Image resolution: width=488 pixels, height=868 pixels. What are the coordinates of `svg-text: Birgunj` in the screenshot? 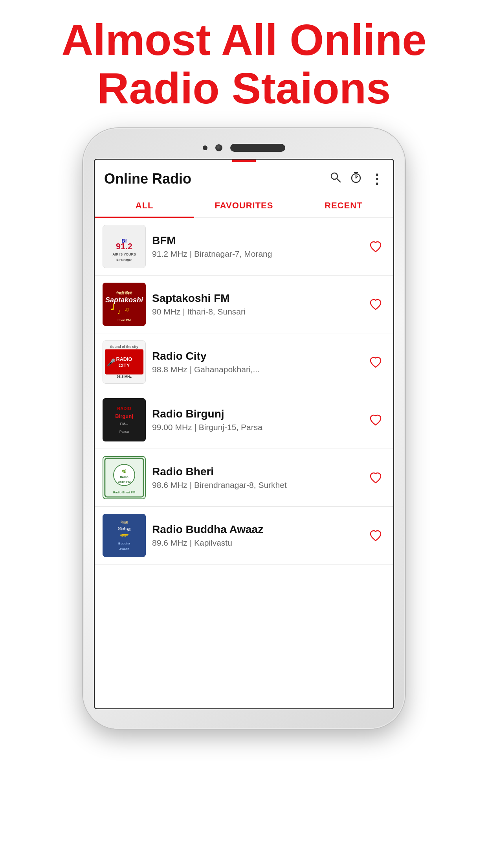 It's located at (124, 416).